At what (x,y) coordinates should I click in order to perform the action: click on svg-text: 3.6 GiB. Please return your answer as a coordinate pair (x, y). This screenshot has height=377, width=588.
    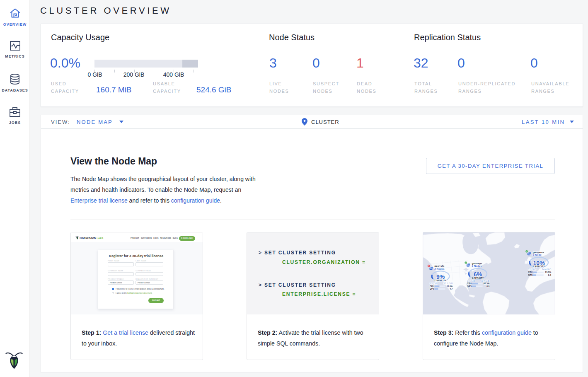
    Looking at the image, I should click on (532, 269).